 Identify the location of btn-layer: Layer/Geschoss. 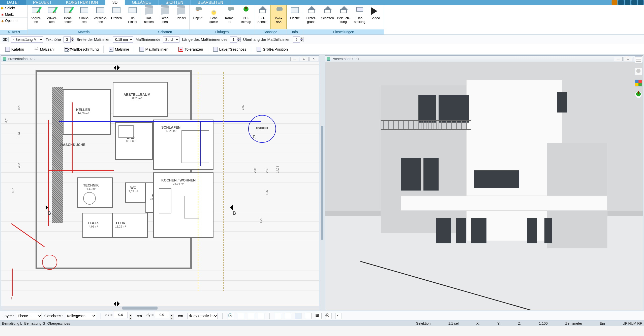
(230, 49).